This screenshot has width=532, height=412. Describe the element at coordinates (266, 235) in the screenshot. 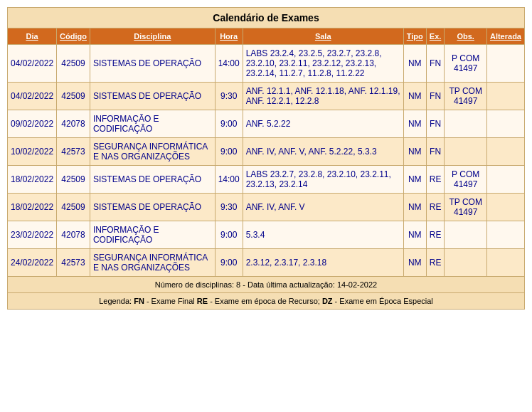

I see `table-row: 23/02/202242078INFORMAÇÃO E CODIFICAÇÃO9…` at that location.